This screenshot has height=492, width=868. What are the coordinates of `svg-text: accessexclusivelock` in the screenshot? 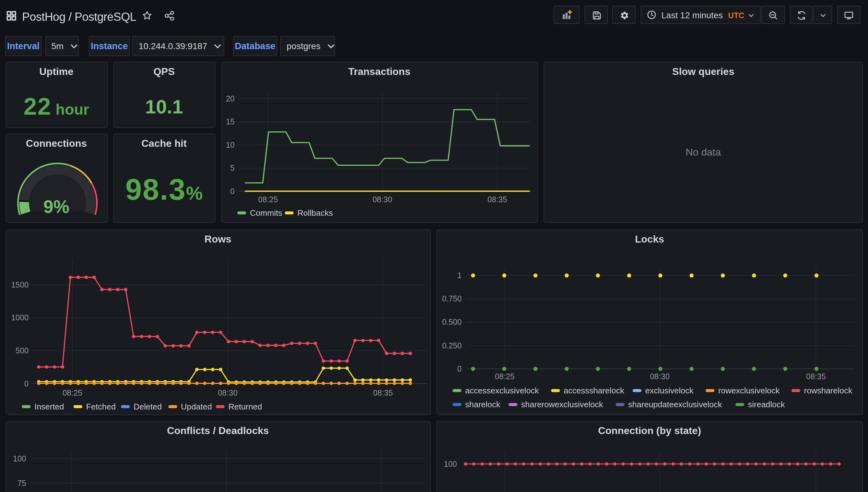 It's located at (502, 390).